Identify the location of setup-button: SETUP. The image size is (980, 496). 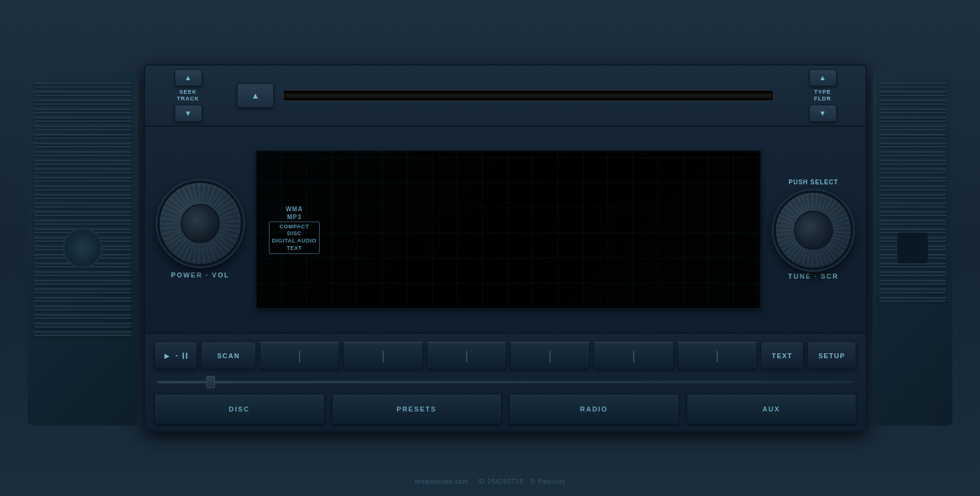
(832, 355).